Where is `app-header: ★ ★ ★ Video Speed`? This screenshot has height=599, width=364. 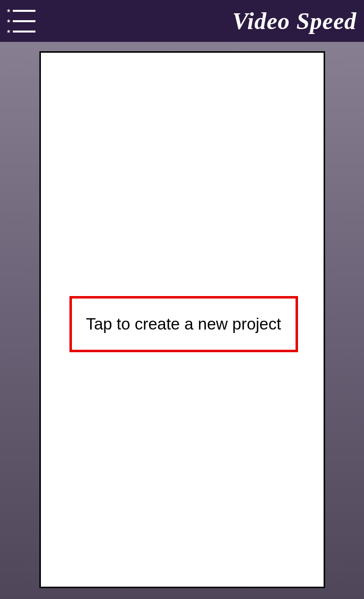 app-header: ★ ★ ★ Video Speed is located at coordinates (182, 21).